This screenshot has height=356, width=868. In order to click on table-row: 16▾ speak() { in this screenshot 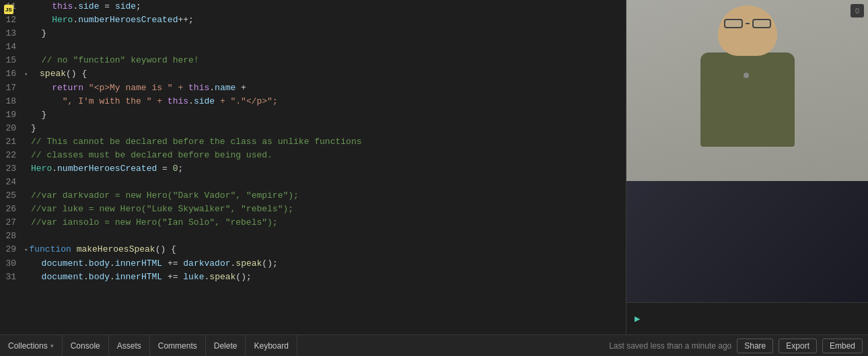, I will do `click(313, 74)`.